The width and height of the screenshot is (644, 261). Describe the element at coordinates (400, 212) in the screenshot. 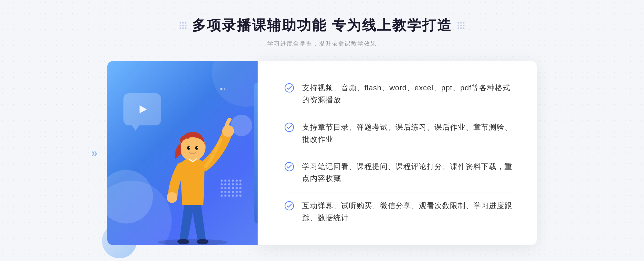

I see `feature-item-4: 互动弹幕、试听购买、微信分享、观看次数限制、学习进度跟踪、数据统计` at that location.